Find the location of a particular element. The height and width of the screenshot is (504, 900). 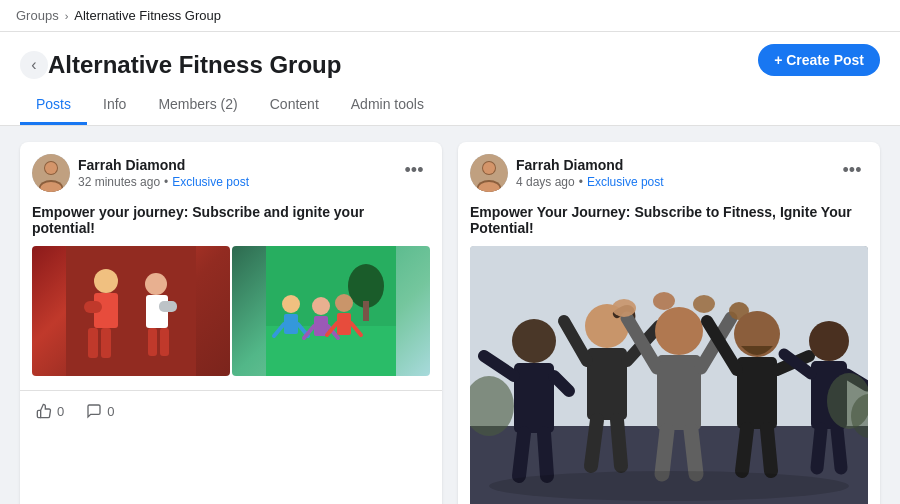

breadcrumb: Groups › Alternative Fitness Group is located at coordinates (450, 16).